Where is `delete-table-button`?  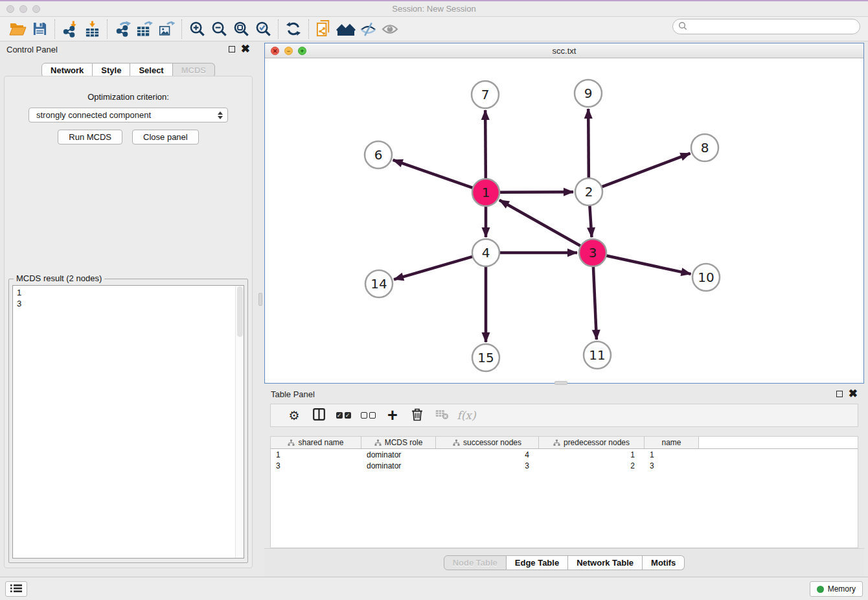
delete-table-button is located at coordinates (442, 416).